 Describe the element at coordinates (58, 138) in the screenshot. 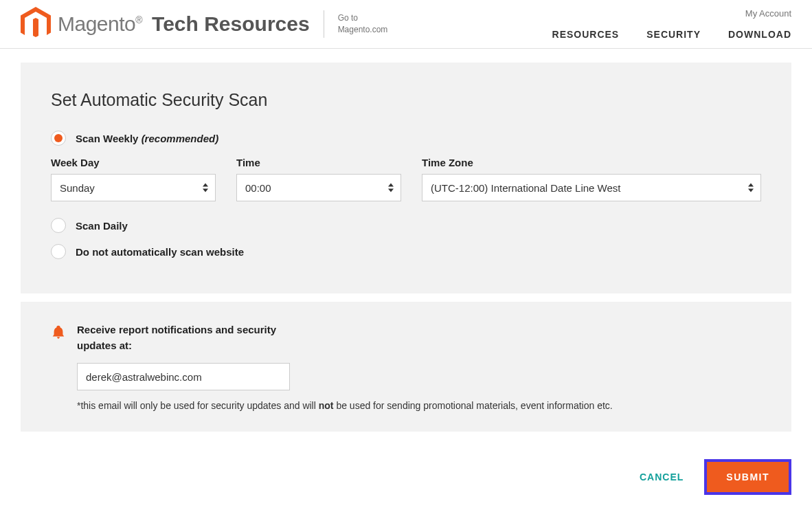

I see `scan-weekly-radio` at that location.